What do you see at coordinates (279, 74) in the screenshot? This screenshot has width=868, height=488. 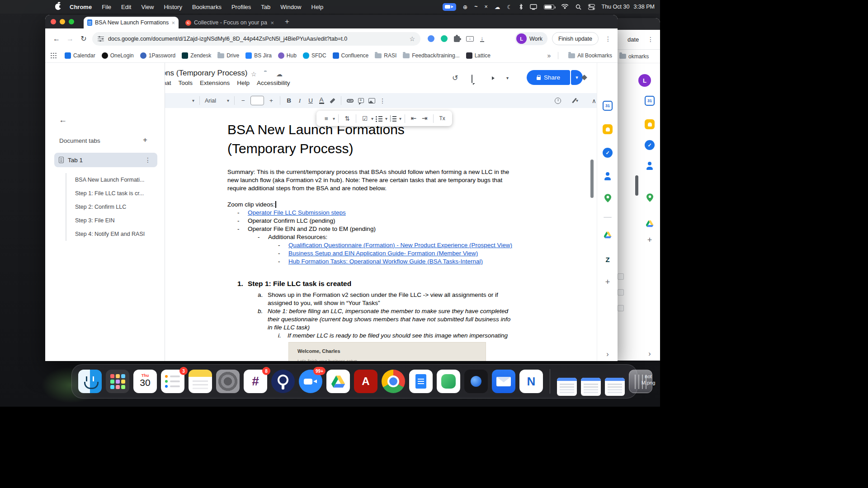 I see `cloud-status-icon: ☁` at bounding box center [279, 74].